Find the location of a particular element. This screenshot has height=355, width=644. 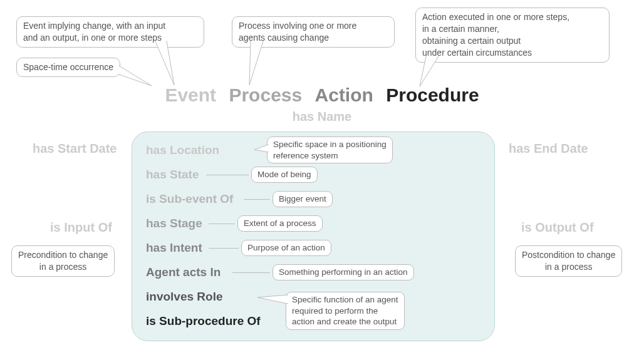

prop-role: involves Role is located at coordinates (184, 297).